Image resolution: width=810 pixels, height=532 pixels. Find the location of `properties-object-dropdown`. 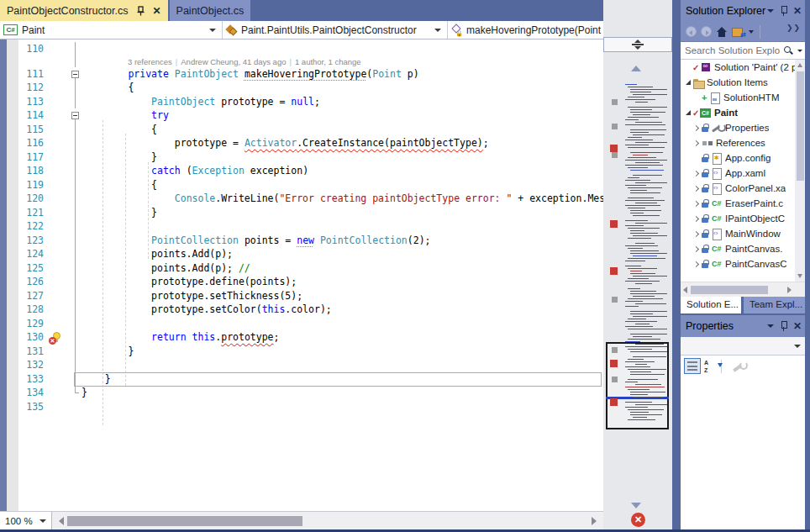

properties-object-dropdown is located at coordinates (743, 346).